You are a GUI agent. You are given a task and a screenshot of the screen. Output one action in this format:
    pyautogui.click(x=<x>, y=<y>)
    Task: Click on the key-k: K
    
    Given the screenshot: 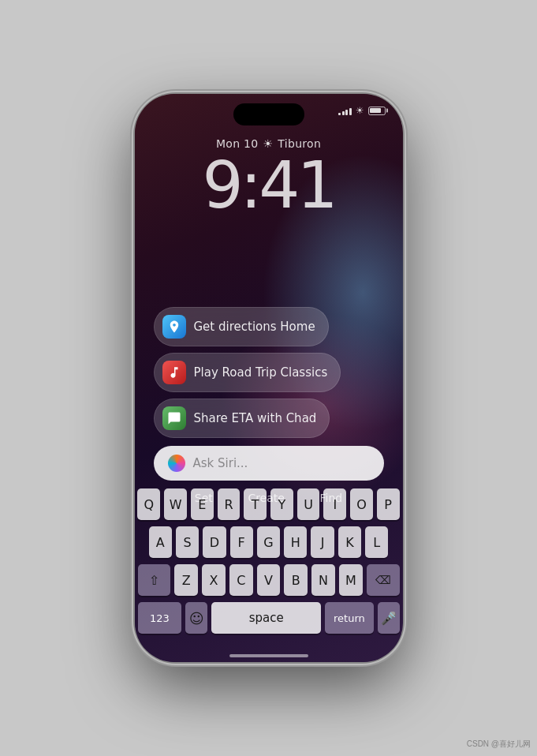 What is the action you would take?
    pyautogui.click(x=350, y=542)
    